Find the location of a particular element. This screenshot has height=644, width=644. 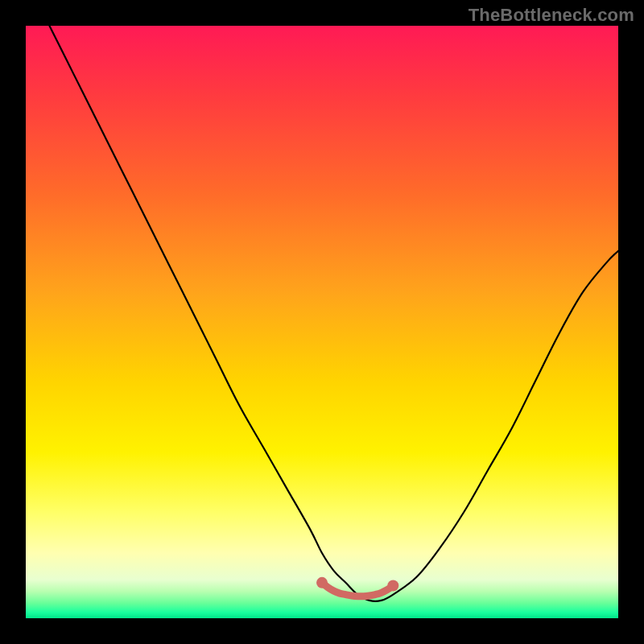

watermark-text: TheBottleneck.com is located at coordinates (551, 15).